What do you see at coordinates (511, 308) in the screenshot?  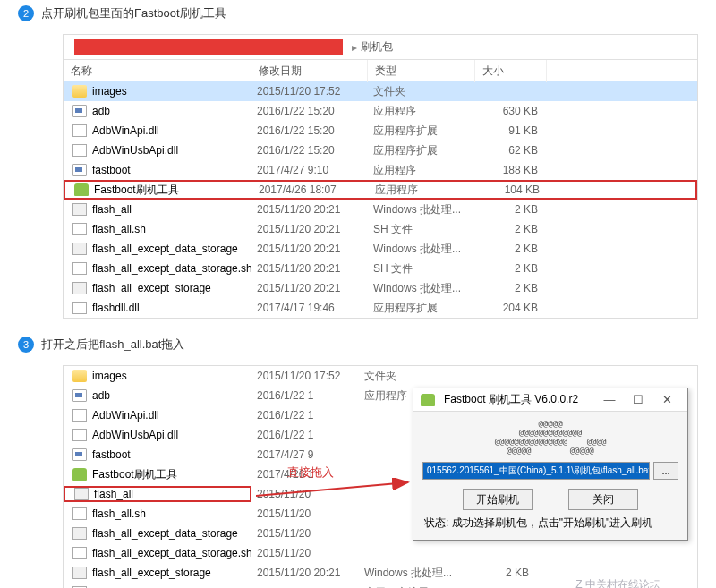 I see `file-size: 204 KB` at bounding box center [511, 308].